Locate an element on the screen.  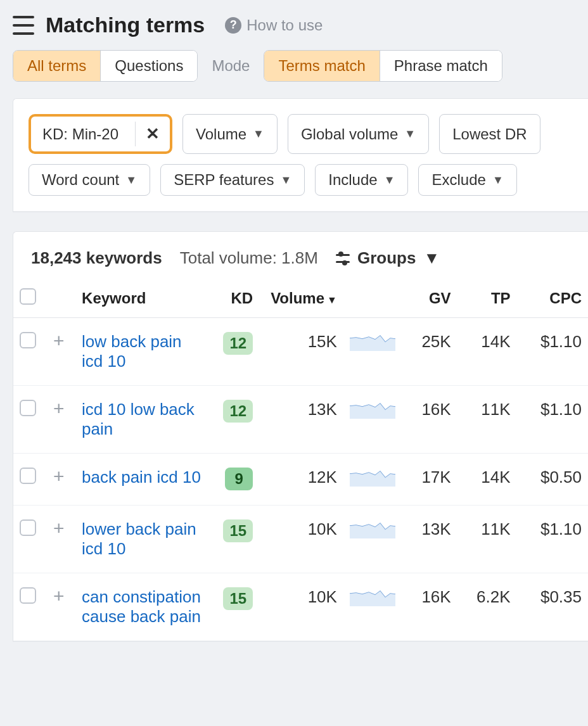
close-icon: ✕ is located at coordinates (152, 134).